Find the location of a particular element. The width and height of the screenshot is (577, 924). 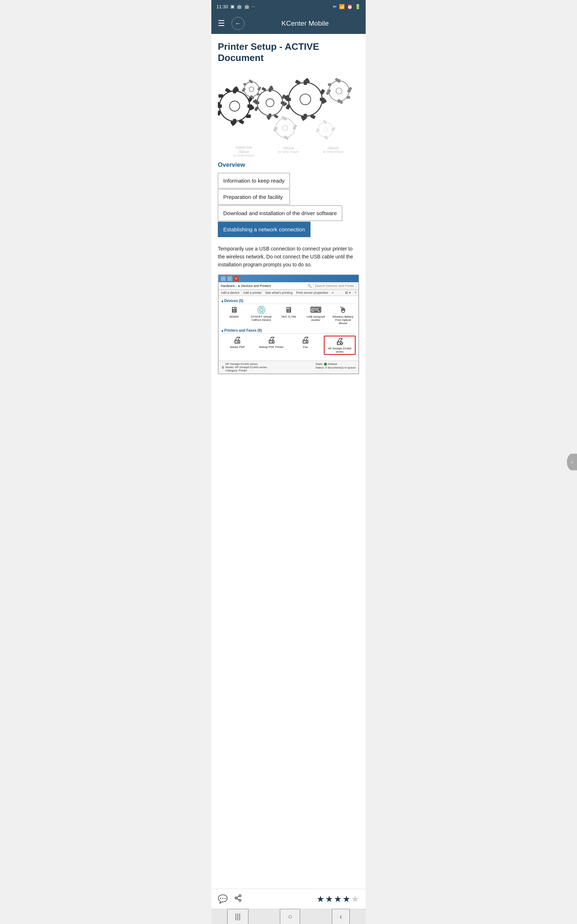

device-mouse-label: Wireless Battery Free Optical Mouse is located at coordinates (343, 320).